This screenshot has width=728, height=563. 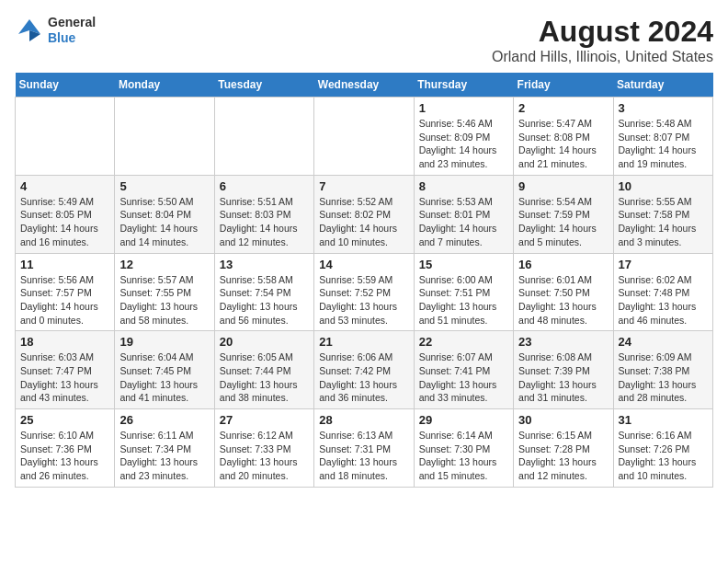 I want to click on day-info: Sunrise: 5:53 AMSunset: 8:01 PMDaylight:…, so click(x=463, y=223).